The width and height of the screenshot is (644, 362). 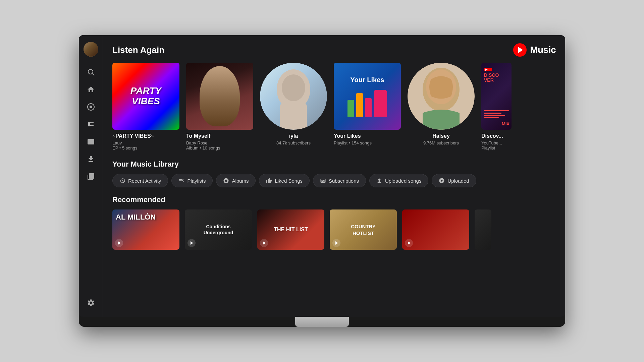 What do you see at coordinates (409, 243) in the screenshot?
I see `rec-play-red` at bounding box center [409, 243].